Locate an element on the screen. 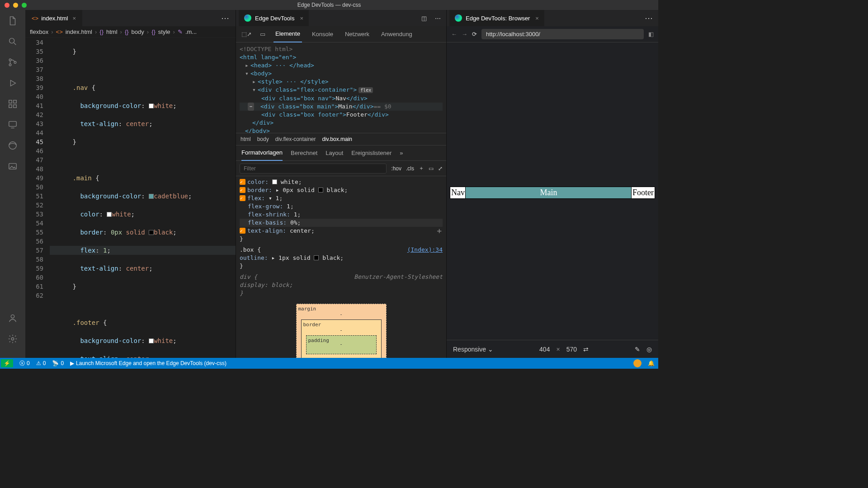  screenshot-icon: ✎ is located at coordinates (637, 349).